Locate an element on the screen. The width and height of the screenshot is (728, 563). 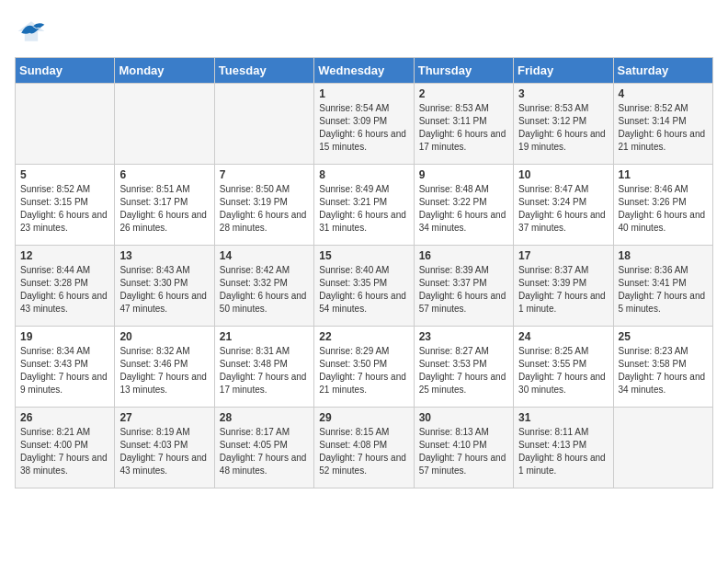
day-number: 1 is located at coordinates (364, 94).